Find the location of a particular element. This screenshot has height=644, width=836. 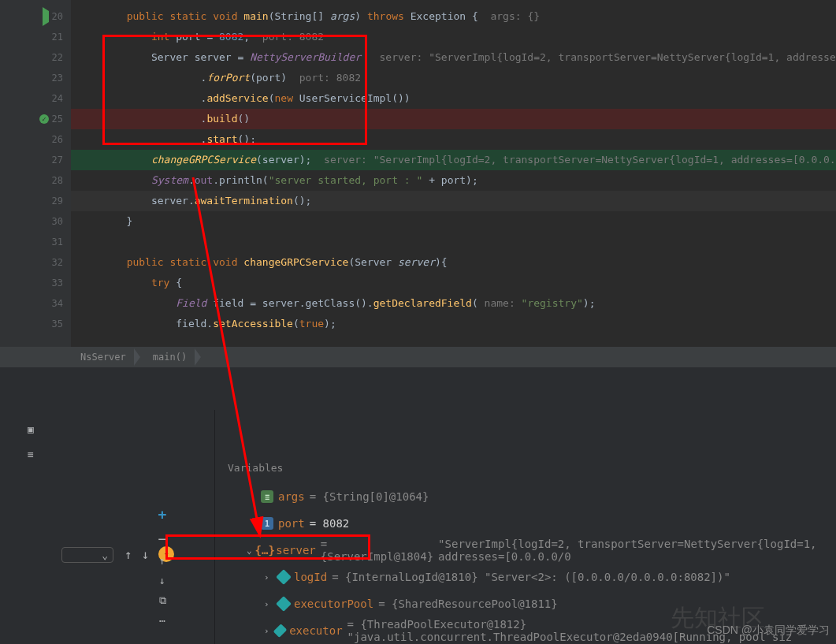

gutter-line: 26 is located at coordinates (35, 140).